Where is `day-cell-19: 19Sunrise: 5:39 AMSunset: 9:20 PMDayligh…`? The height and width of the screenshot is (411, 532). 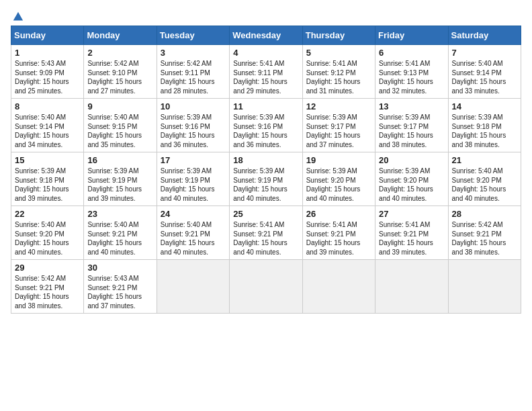 day-cell-19: 19Sunrise: 5:39 AMSunset: 9:20 PMDayligh… is located at coordinates (339, 179).